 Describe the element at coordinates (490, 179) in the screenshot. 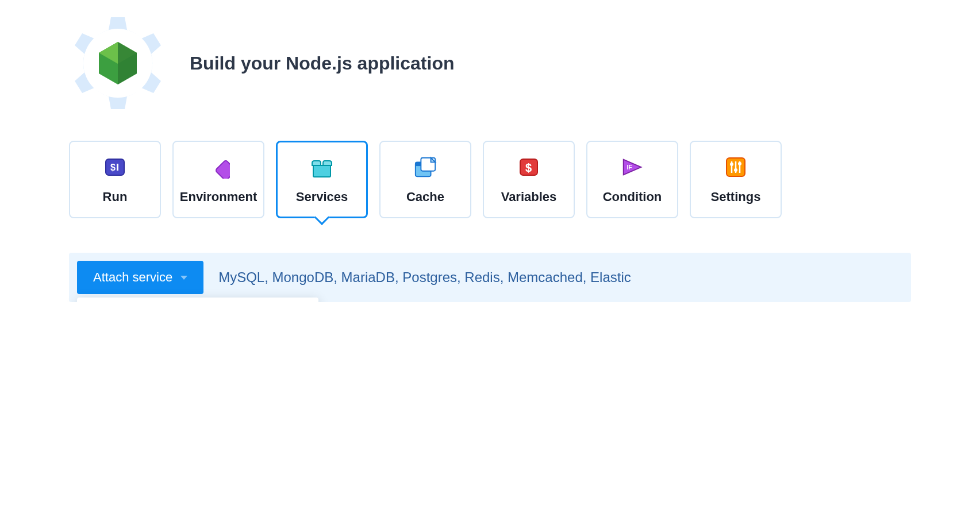

I see `tabs-row: $ Run Environment Services Cache $ Varia…` at that location.